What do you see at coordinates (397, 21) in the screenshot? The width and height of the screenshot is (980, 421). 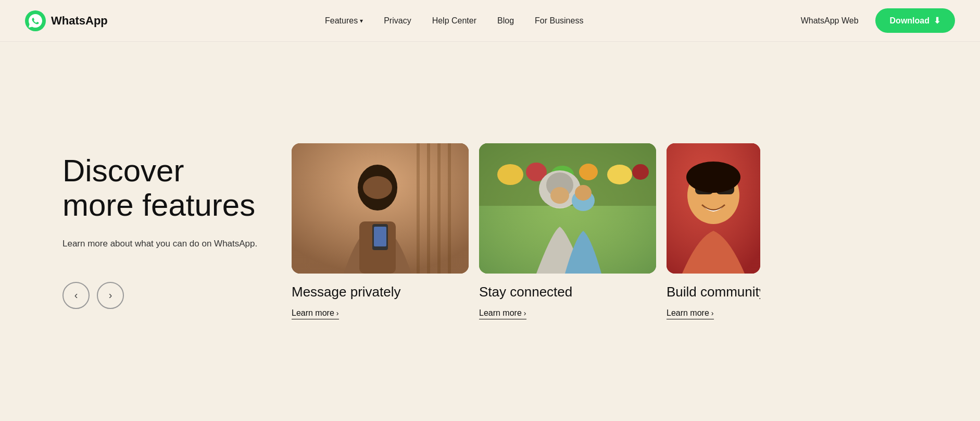 I see `nav-privacy-link: Privacy` at bounding box center [397, 21].